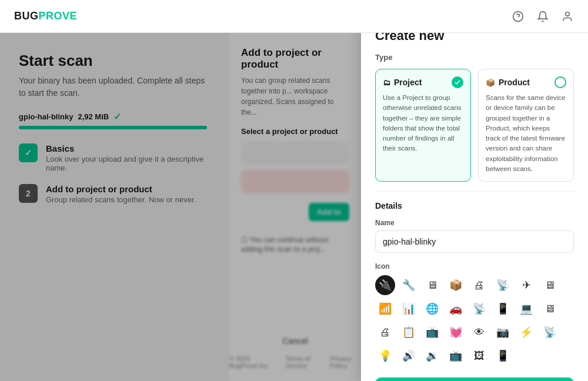 Image resolution: width=588 pixels, height=381 pixels. I want to click on project-card-desc: Use a Project to group otherwise unrelat…, so click(423, 123).